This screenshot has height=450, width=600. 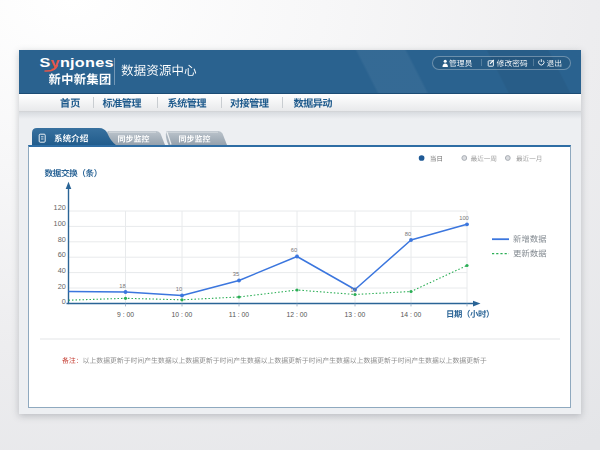 What do you see at coordinates (412, 314) in the screenshot?
I see `svg-text: 14 : 00` at bounding box center [412, 314].